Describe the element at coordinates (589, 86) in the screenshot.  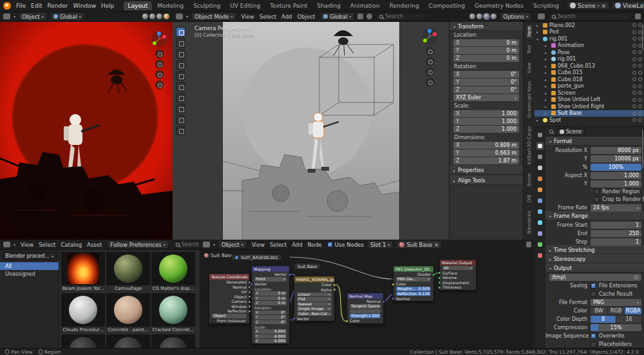
I see `outliner-row: ▸ porte_gun` at that location.